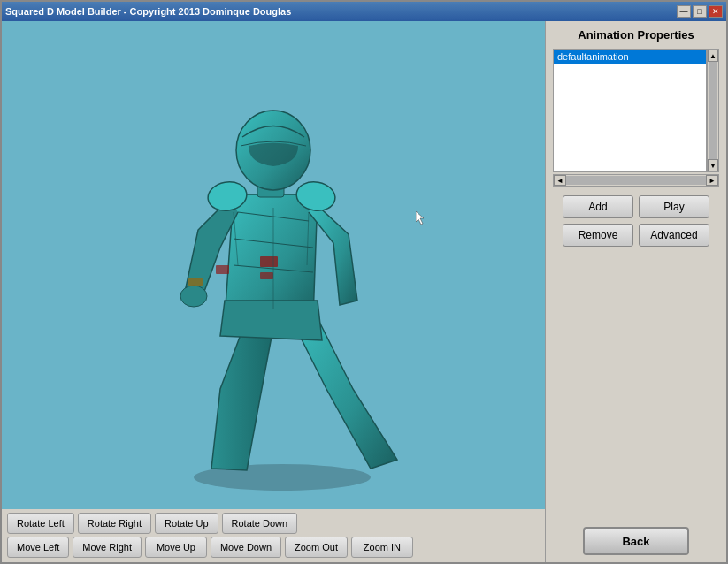 Image resolution: width=728 pixels, height=564 pixels. I want to click on btn-row-1: Add Play, so click(636, 207).